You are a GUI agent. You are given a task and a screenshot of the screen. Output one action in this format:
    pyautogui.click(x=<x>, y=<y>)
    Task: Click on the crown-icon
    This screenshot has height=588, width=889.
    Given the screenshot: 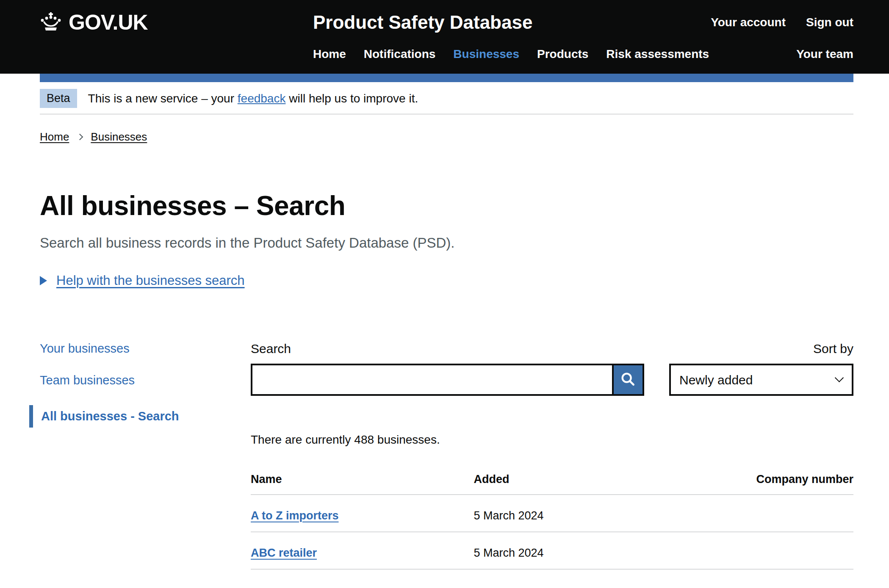 What is the action you would take?
    pyautogui.click(x=51, y=22)
    